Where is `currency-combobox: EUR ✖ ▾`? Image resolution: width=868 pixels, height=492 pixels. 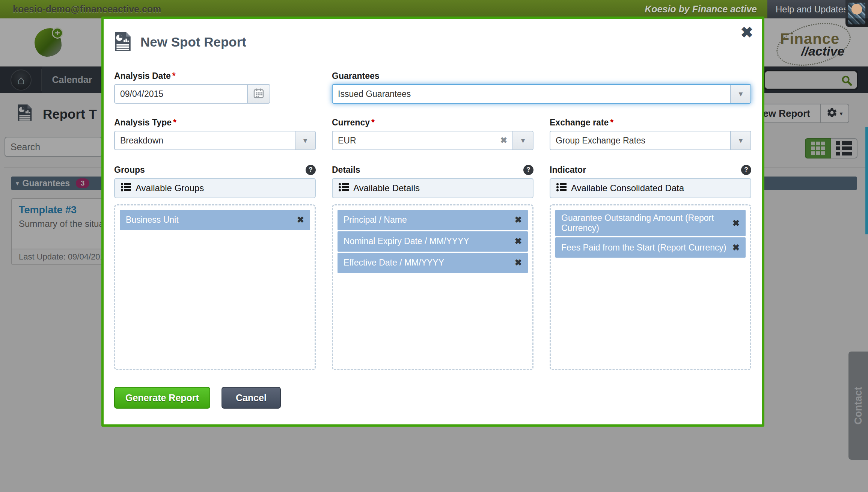
currency-combobox: EUR ✖ ▾ is located at coordinates (432, 140).